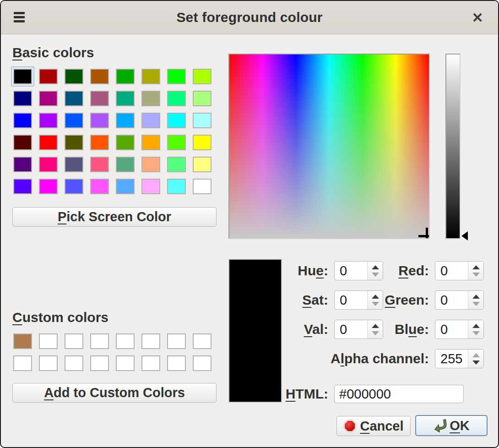  I want to click on green-value: 0, so click(451, 300).